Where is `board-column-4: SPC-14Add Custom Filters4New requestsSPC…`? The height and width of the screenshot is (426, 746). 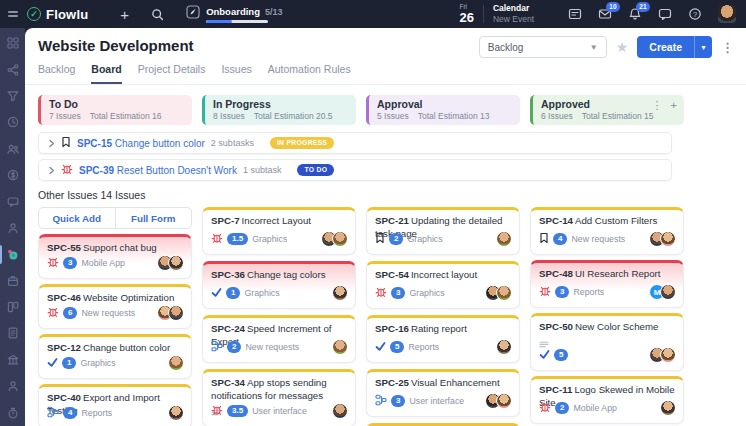
board-column-4: SPC-14Add Custom Filters4New requestsSPC… is located at coordinates (607, 316).